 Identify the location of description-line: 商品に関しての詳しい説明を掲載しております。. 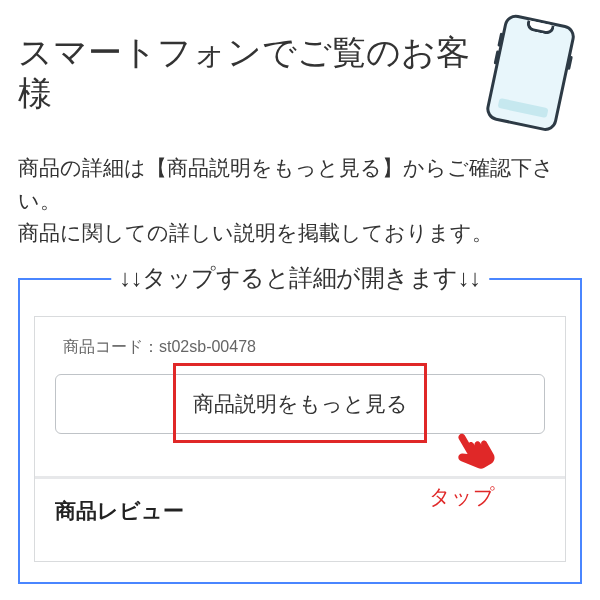
(300, 234).